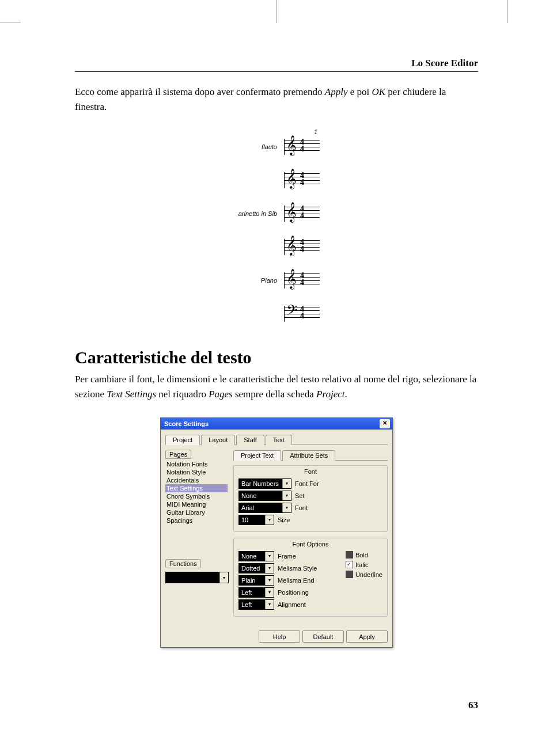 This screenshot has height=756, width=553. Describe the element at coordinates (250, 440) in the screenshot. I see `tab-staff: Staff` at that location.